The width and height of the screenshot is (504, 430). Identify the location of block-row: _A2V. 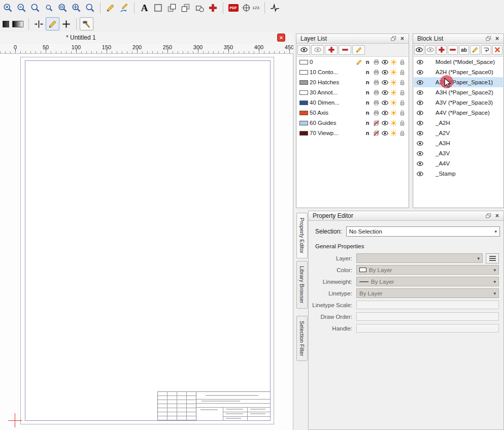
(458, 133).